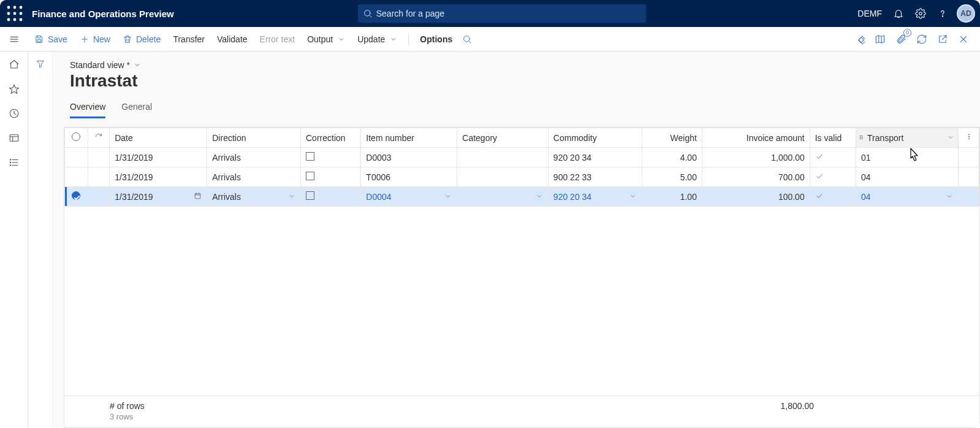 This screenshot has height=428, width=980. What do you see at coordinates (378, 39) in the screenshot?
I see `update-menu: Update` at bounding box center [378, 39].